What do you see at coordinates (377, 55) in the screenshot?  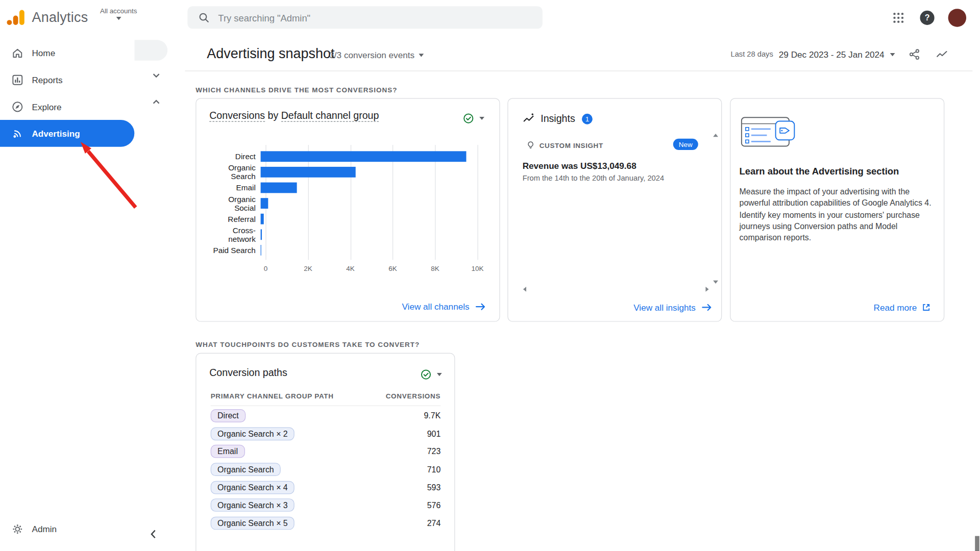 I see `conversion-events-selector: 3/3 conversion events` at bounding box center [377, 55].